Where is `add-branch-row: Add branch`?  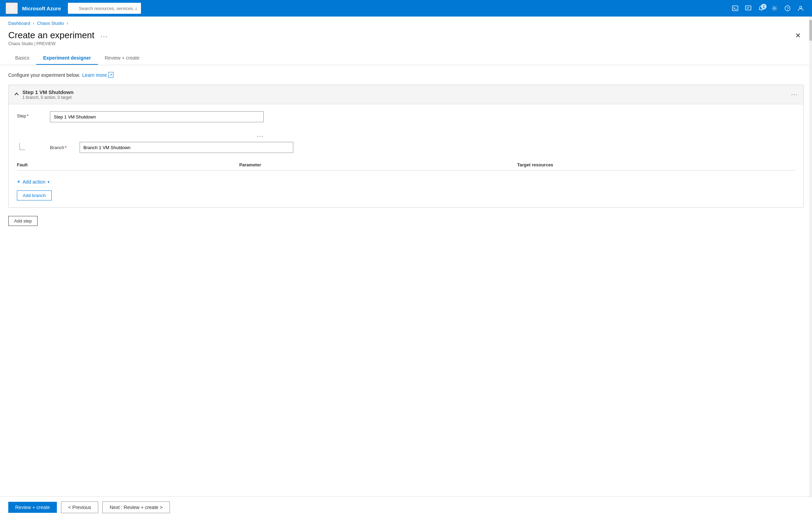 add-branch-row: Add branch is located at coordinates (406, 194).